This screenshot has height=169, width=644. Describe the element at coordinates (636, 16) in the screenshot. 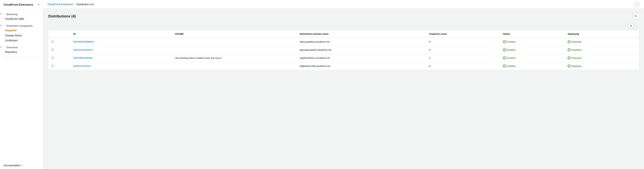

I see `refresh-icon: ↻` at that location.